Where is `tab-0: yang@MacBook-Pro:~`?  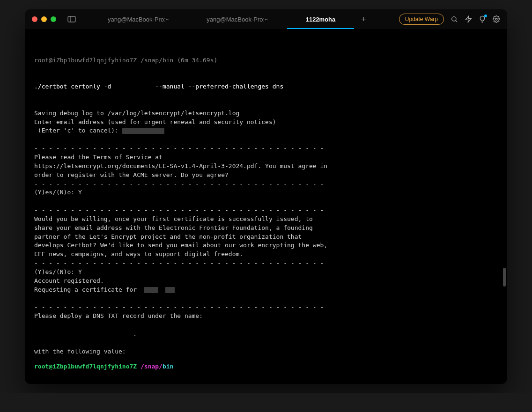
tab-0: yang@MacBook-Pro:~ is located at coordinates (139, 19).